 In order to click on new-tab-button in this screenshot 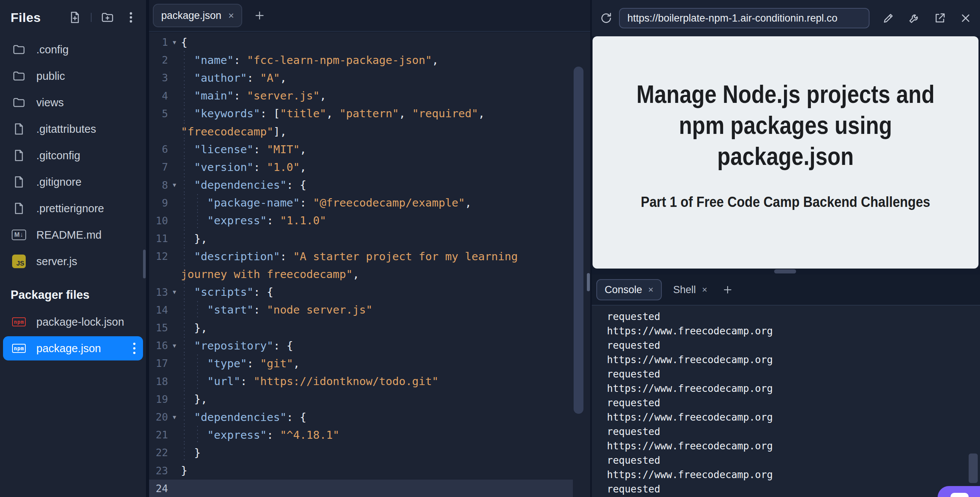, I will do `click(259, 16)`.